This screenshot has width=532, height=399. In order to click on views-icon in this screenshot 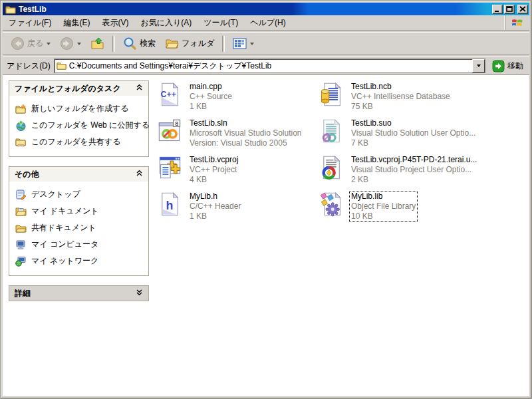, I will do `click(239, 44)`.